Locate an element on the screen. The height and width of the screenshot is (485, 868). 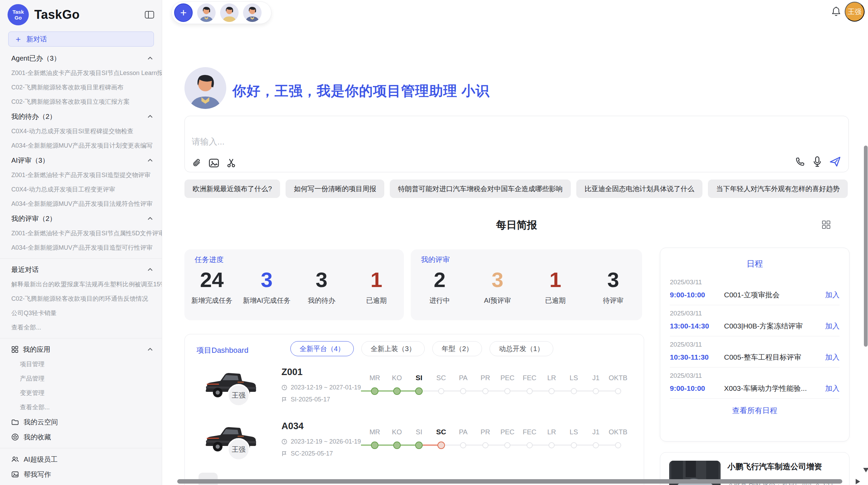
scroll-right-arrow-icon is located at coordinates (858, 482).